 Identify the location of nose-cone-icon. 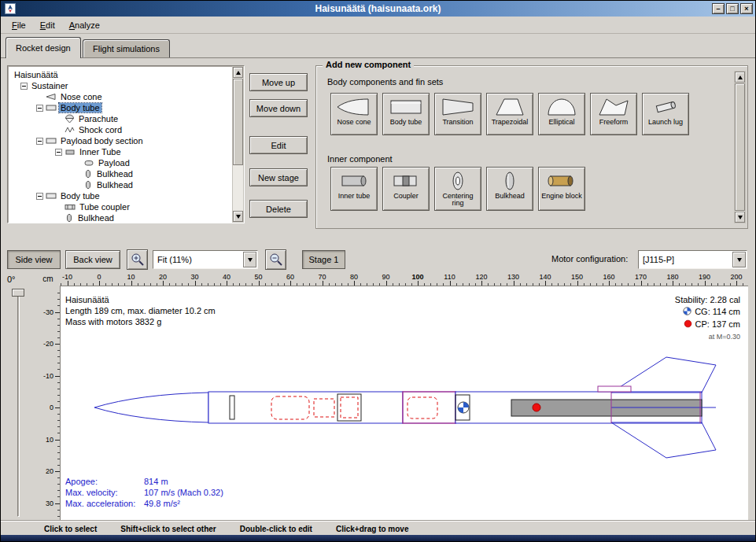
(51, 97).